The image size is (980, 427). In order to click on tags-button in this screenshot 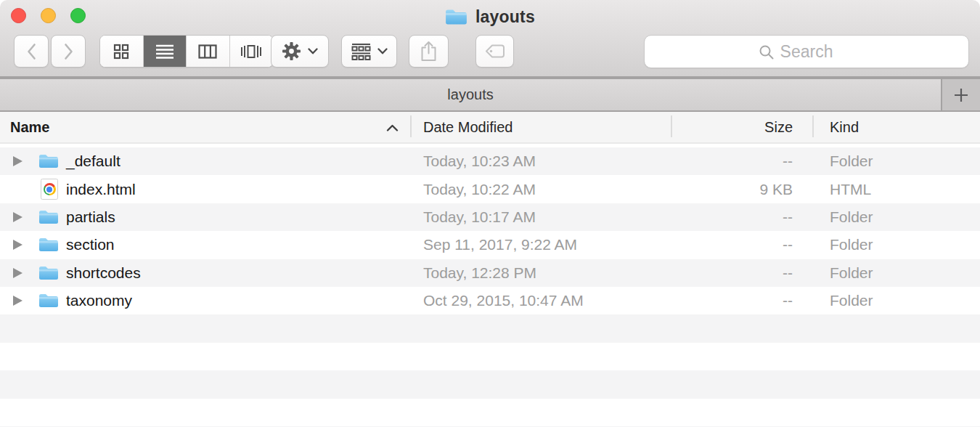, I will do `click(495, 51)`.